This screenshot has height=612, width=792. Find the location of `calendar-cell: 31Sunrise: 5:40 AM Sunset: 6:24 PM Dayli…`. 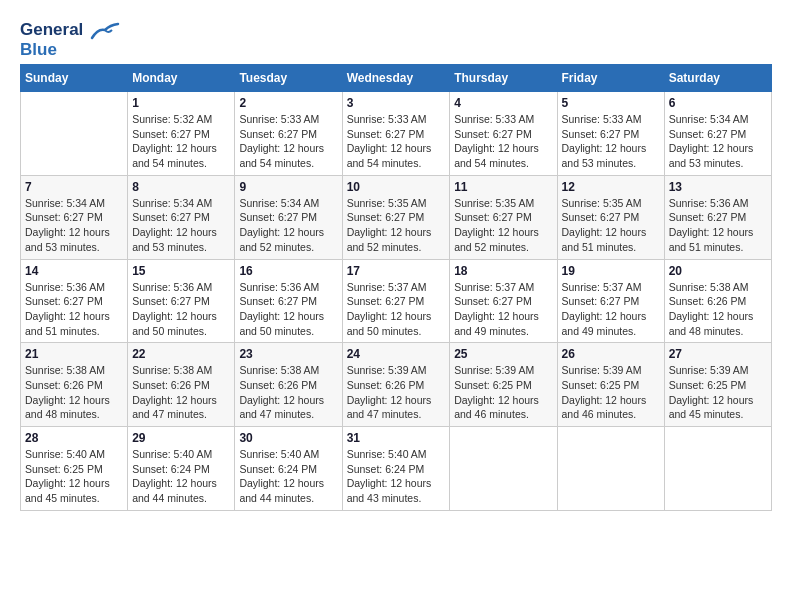

calendar-cell: 31Sunrise: 5:40 AM Sunset: 6:24 PM Dayli… is located at coordinates (396, 469).